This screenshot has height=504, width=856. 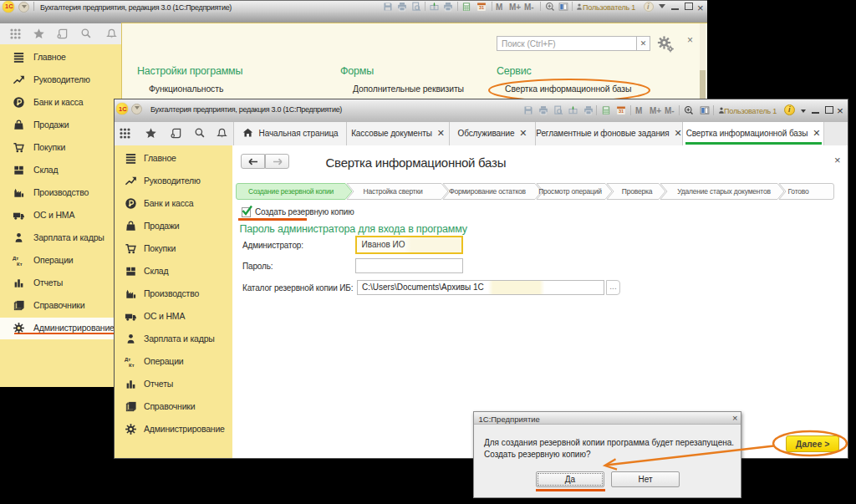 What do you see at coordinates (637, 191) in the screenshot?
I see `svg-text: Проверка` at bounding box center [637, 191].